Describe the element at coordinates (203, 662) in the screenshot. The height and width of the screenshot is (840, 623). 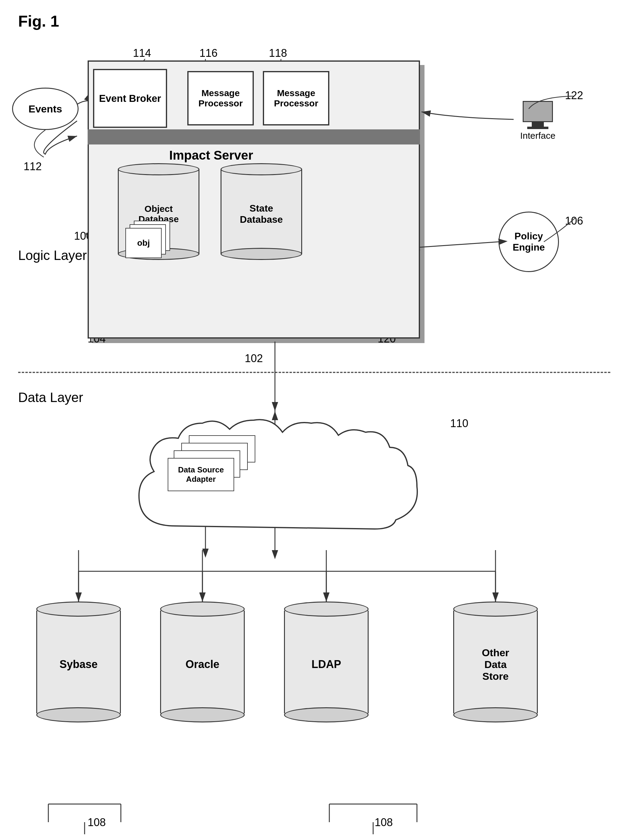
I see `oracle-body: Oracle` at that location.